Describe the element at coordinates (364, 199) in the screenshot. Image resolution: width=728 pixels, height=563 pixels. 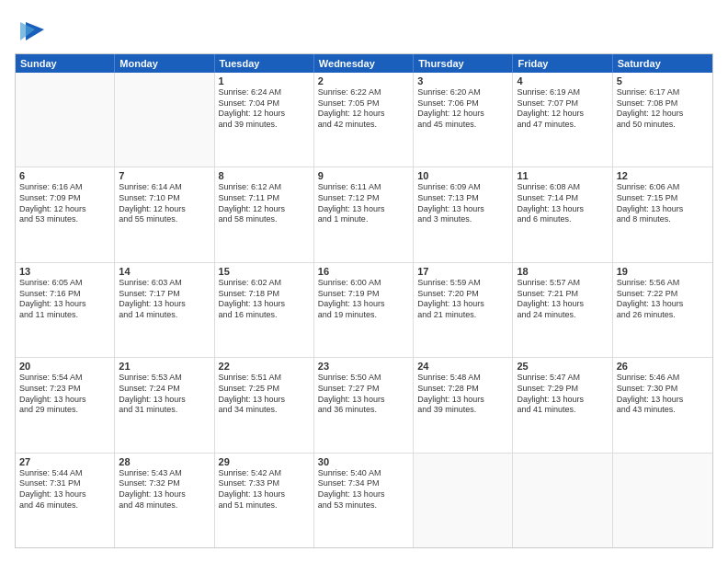
I see `cell-line: Sunset: 7:12 PM` at that location.